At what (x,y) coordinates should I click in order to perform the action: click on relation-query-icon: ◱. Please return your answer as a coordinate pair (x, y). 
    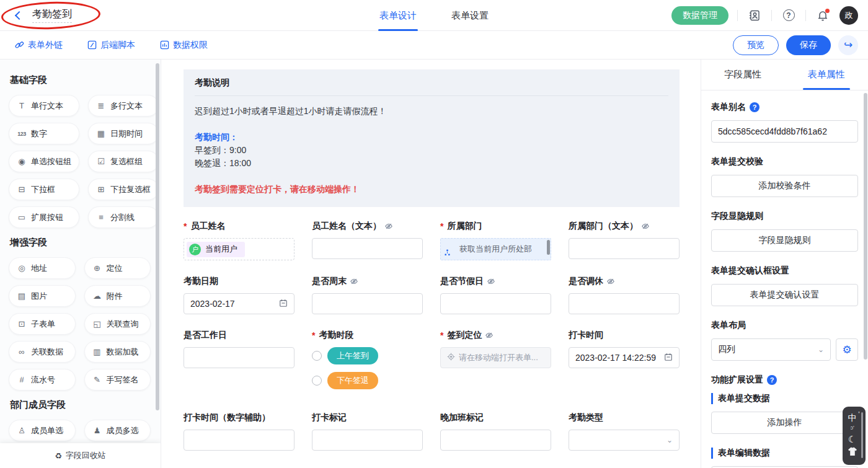
    Looking at the image, I should click on (97, 324).